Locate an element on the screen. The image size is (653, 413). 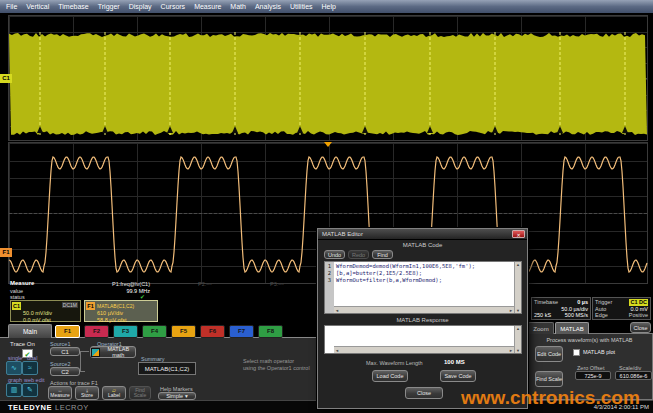
find-scale-button: Find Scale is located at coordinates (549, 379).